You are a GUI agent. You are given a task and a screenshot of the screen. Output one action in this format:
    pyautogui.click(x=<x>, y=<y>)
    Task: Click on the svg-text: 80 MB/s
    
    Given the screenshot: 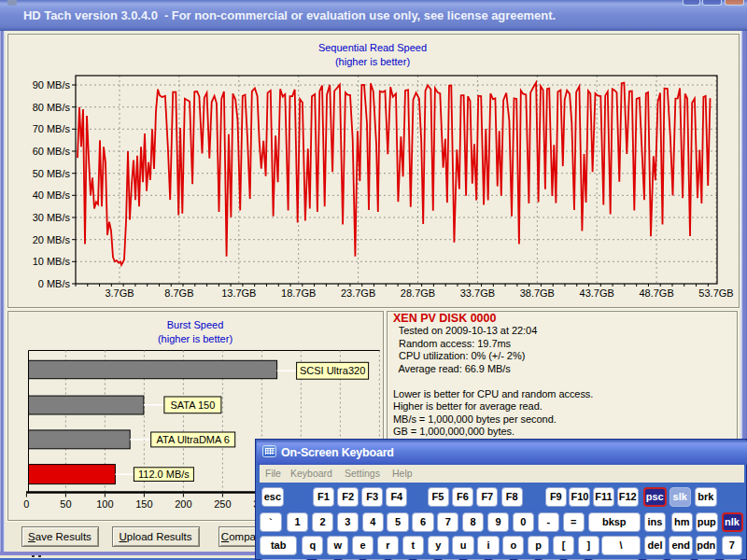 What is the action you would take?
    pyautogui.click(x=52, y=107)
    